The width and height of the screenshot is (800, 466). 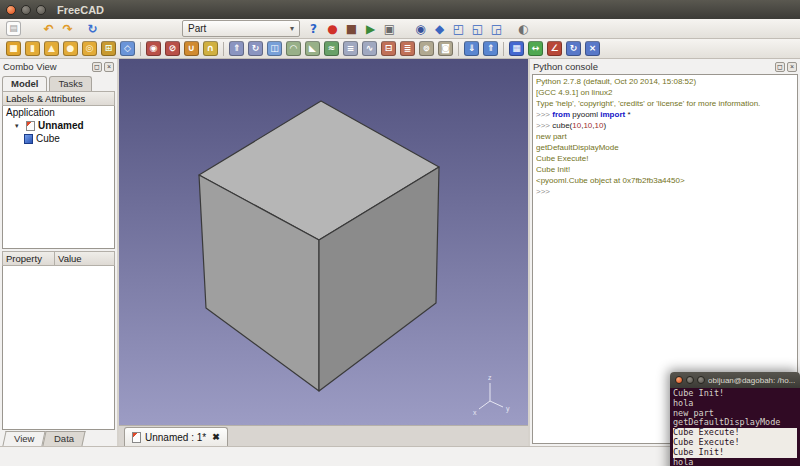 What do you see at coordinates (472, 48) in the screenshot?
I see `icon-glyph: ⇓` at bounding box center [472, 48].